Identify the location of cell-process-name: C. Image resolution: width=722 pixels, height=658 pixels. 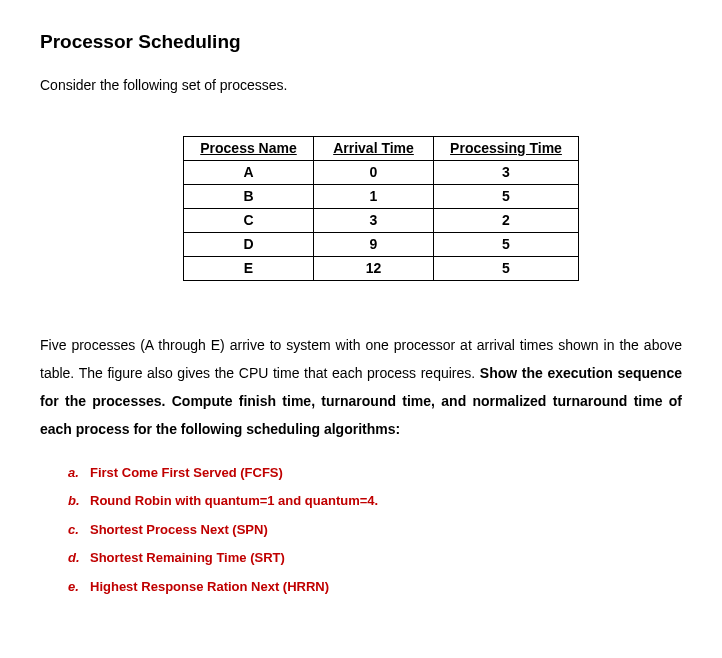
(249, 220).